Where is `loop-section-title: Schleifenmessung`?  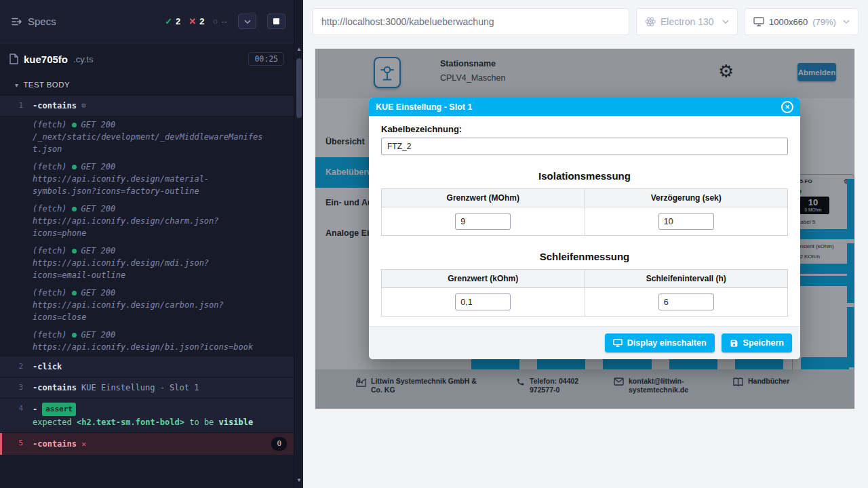 loop-section-title: Schleifenmessung is located at coordinates (585, 256).